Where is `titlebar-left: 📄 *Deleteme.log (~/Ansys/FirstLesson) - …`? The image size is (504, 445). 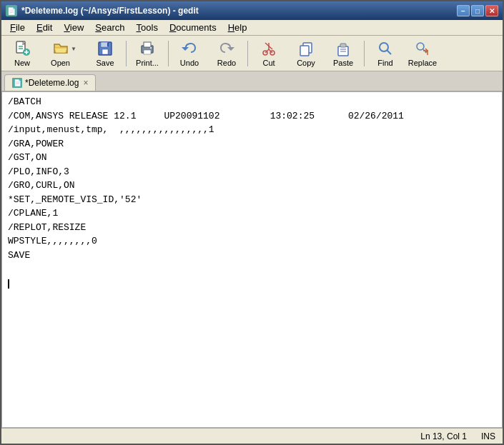 titlebar-left: 📄 *Deleteme.log (~/Ansys/FirstLesson) - … is located at coordinates (102, 11).